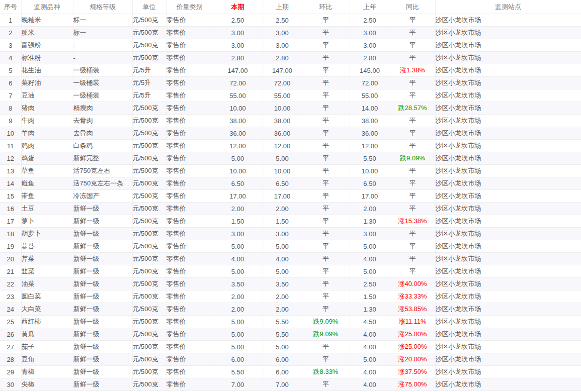  What do you see at coordinates (370, 7) in the screenshot?
I see `col-header-lastyear: 上年` at bounding box center [370, 7].